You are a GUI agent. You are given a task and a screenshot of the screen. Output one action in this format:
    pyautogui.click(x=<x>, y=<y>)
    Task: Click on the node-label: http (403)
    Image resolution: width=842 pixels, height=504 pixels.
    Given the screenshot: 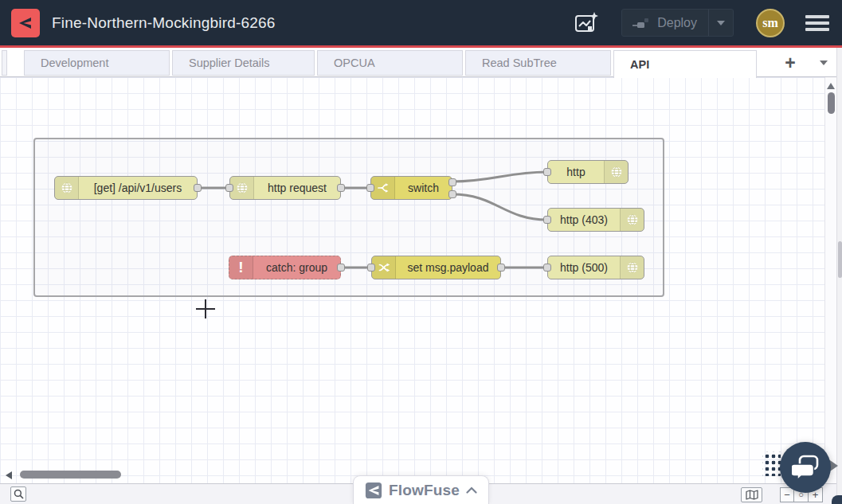 What is the action you would take?
    pyautogui.click(x=584, y=220)
    